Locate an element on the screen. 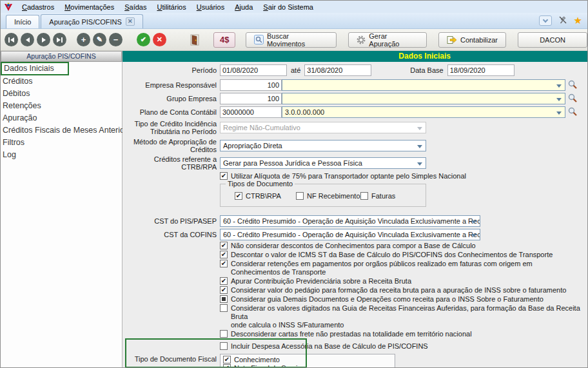  previous-record-button is located at coordinates (27, 40).